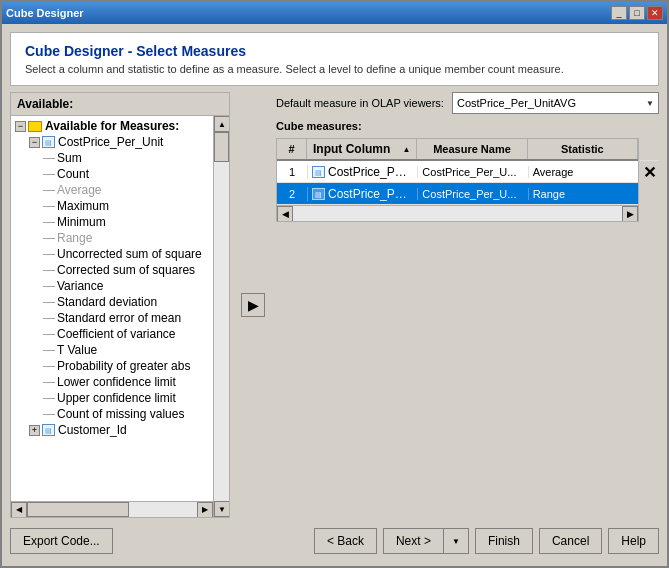 Image resolution: width=669 pixels, height=568 pixels. What do you see at coordinates (112, 430) in the screenshot?
I see `tree-item: +▤Customer_Id` at bounding box center [112, 430].